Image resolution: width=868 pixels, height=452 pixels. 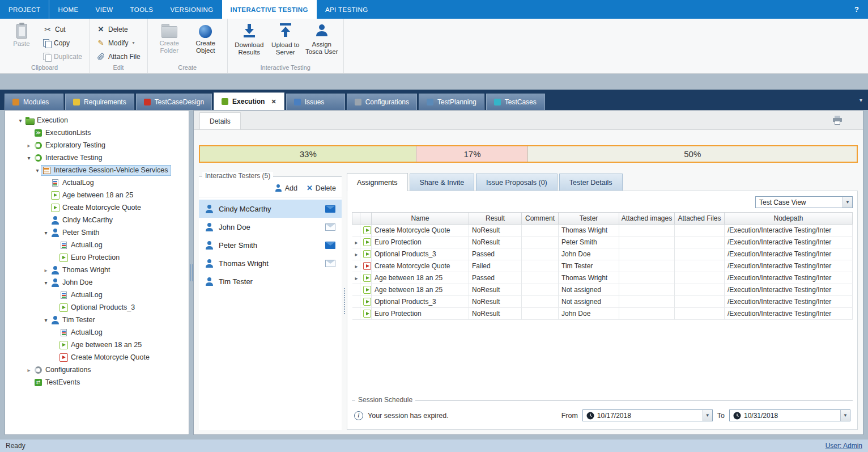 What do you see at coordinates (270, 9) in the screenshot?
I see `menu-tab: INTERACTIVE TESTING` at bounding box center [270, 9].